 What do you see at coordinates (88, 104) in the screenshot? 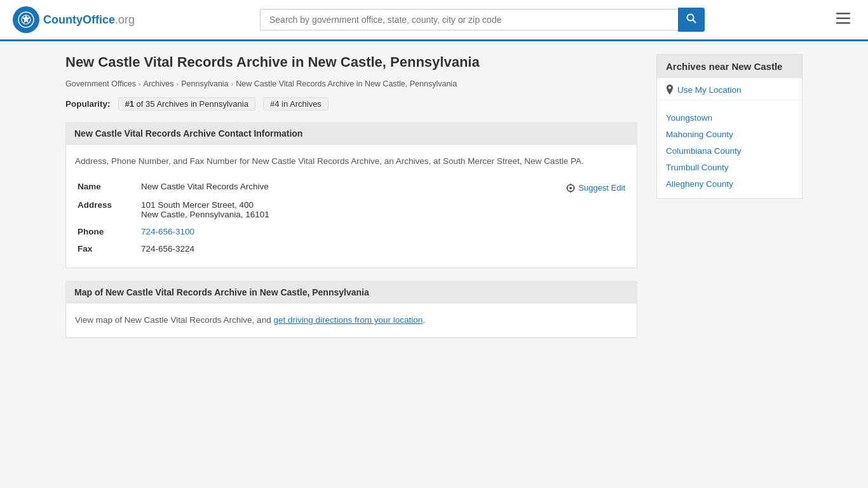
I see `popularity-label: Popularity:` at bounding box center [88, 104].